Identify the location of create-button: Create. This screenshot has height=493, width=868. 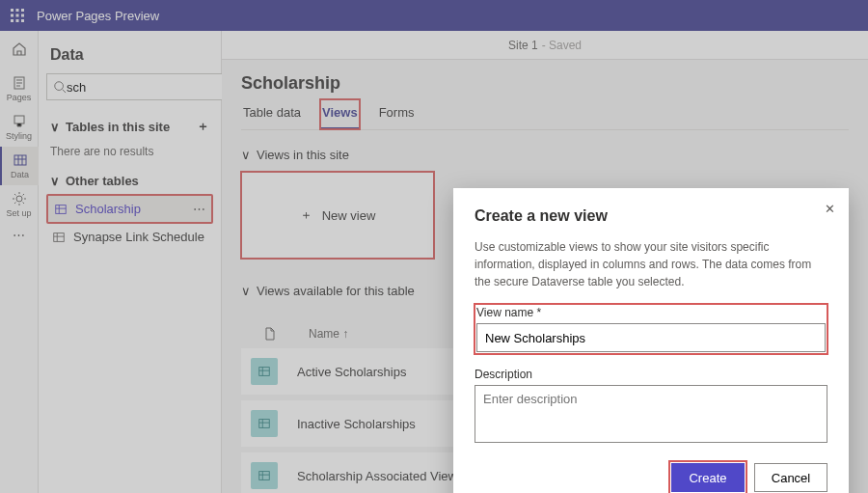
(708, 478).